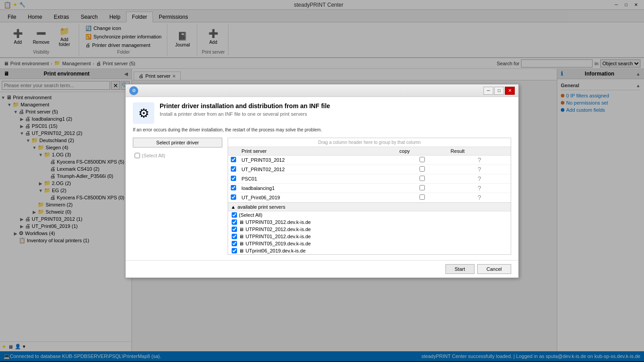 The width and height of the screenshot is (644, 362). I want to click on avail-server-icon-2: 🖥, so click(242, 229).